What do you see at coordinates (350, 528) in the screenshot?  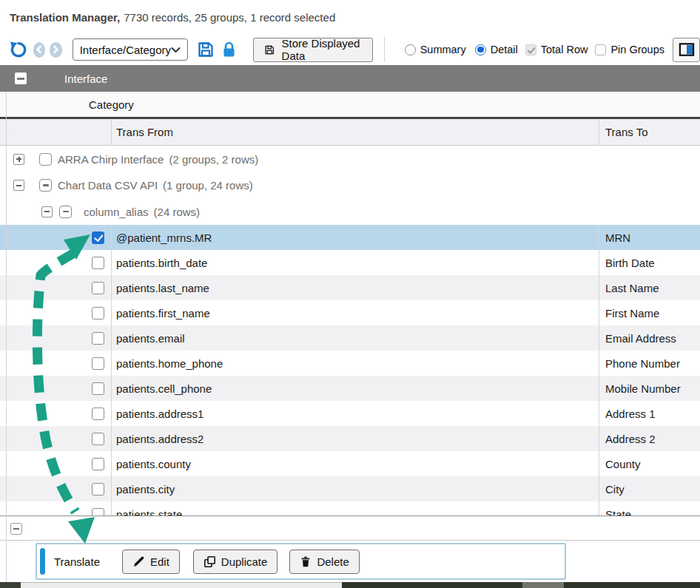 I see `footer-collapse-row` at bounding box center [350, 528].